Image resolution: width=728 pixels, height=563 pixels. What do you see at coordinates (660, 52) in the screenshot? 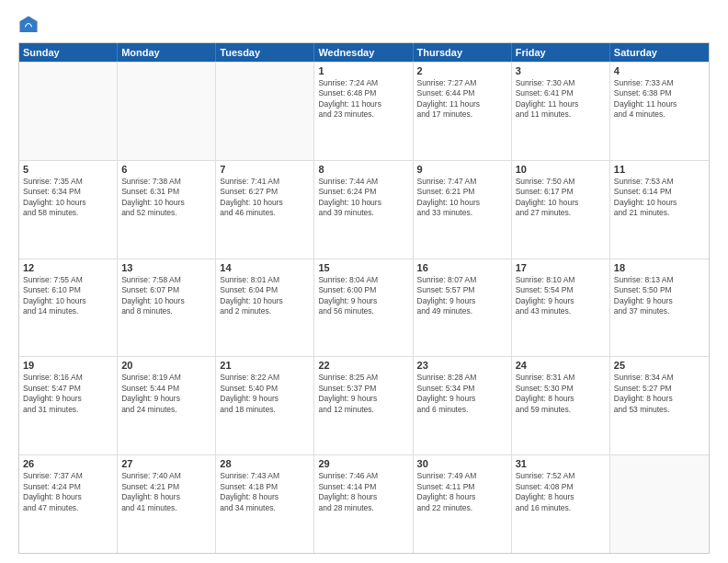
I see `header-day-saturday: Saturday` at bounding box center [660, 52].